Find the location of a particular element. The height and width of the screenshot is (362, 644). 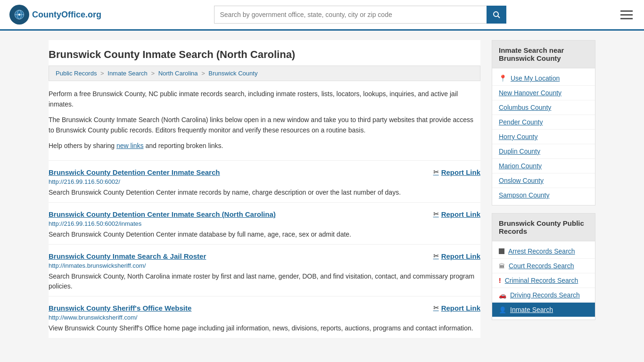

result-url: http://216.99.116.50:6002/inmates is located at coordinates (264, 223).